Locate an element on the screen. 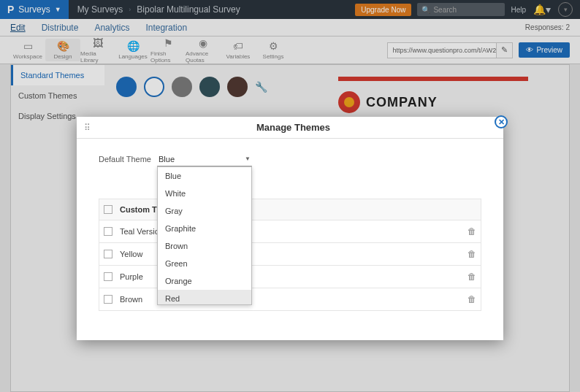 This screenshot has width=580, height=392. theme-row: Purple🗑 is located at coordinates (290, 277).